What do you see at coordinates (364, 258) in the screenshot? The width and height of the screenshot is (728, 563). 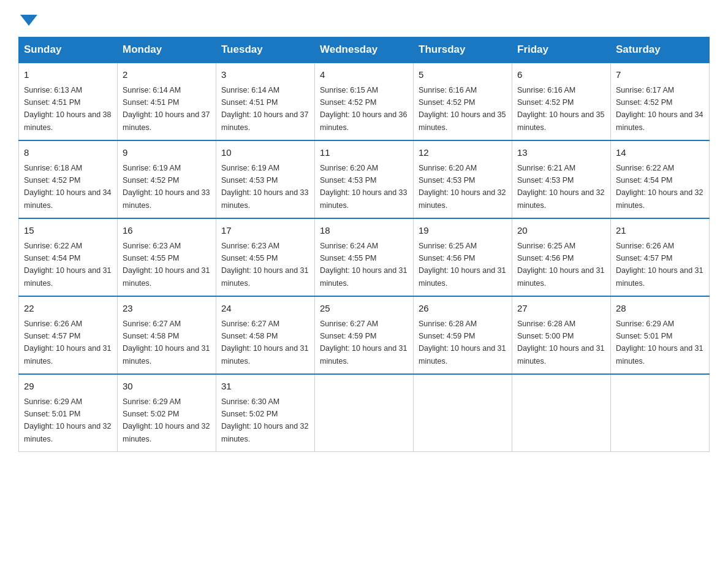 I see `week-row-3: 15 Sunrise: 6:22 AMSunset: 4:54 PMDaylig…` at bounding box center [364, 258].